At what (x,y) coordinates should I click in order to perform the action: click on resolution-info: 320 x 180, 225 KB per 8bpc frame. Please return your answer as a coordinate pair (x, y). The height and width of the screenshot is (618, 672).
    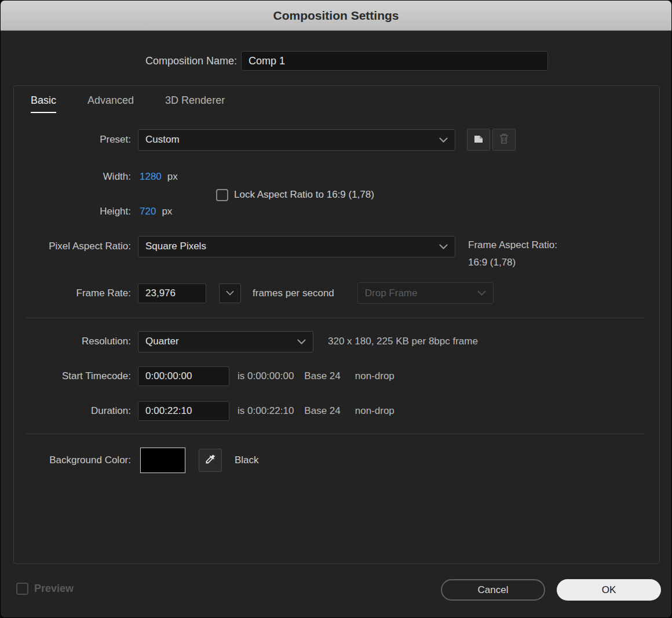
    Looking at the image, I should click on (403, 341).